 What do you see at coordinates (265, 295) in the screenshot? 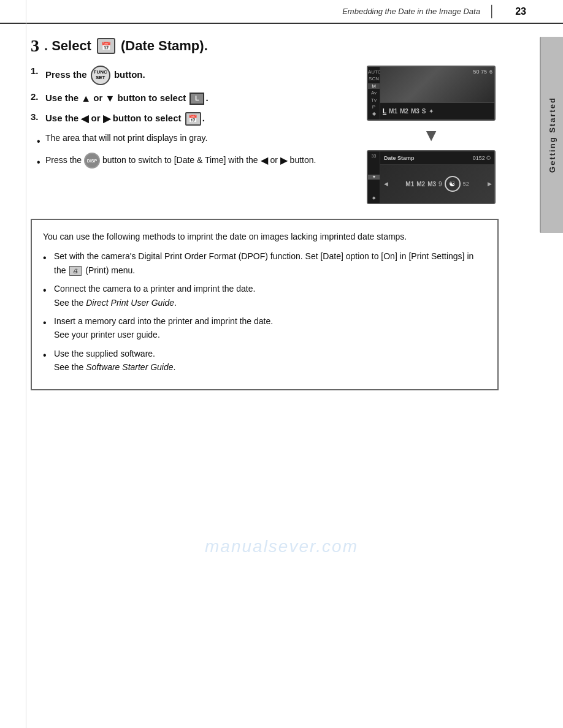
I see `info-bullet-2: • Connect the camera to a printer and im…` at bounding box center [265, 295].